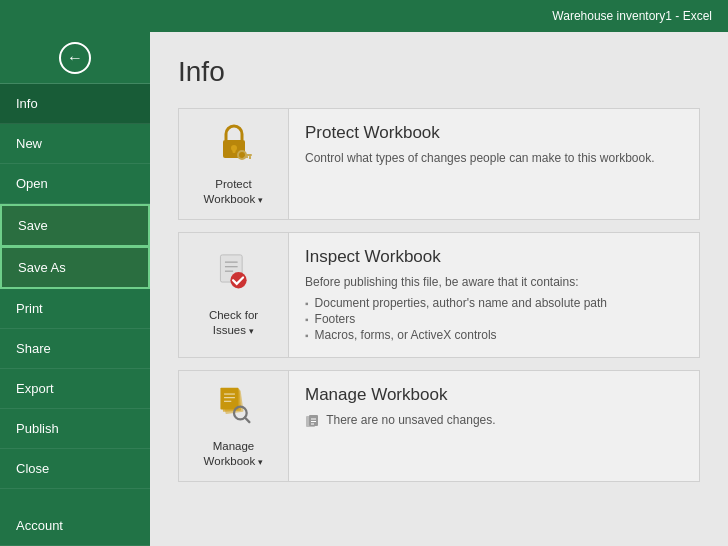 The image size is (728, 546). What do you see at coordinates (494, 257) in the screenshot?
I see `inspect-workbook-title: Inspect Workbook` at bounding box center [494, 257].